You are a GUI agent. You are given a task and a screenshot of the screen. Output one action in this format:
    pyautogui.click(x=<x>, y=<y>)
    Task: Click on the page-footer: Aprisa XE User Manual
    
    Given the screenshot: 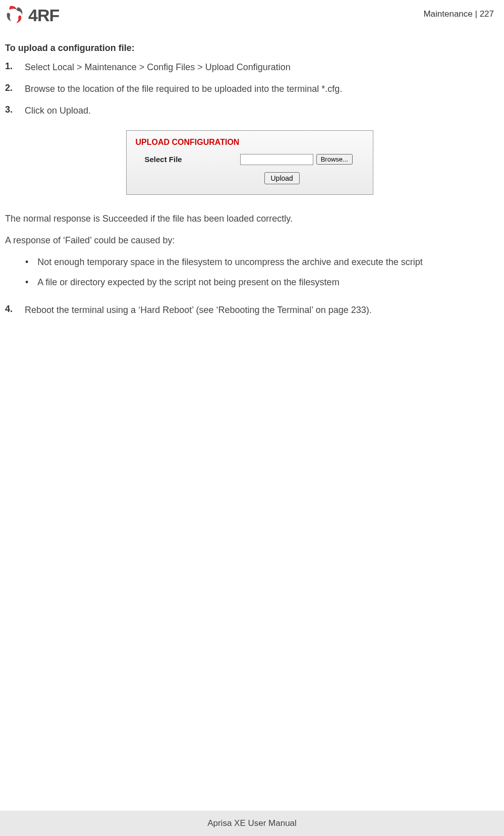 What is the action you would take?
    pyautogui.click(x=252, y=823)
    